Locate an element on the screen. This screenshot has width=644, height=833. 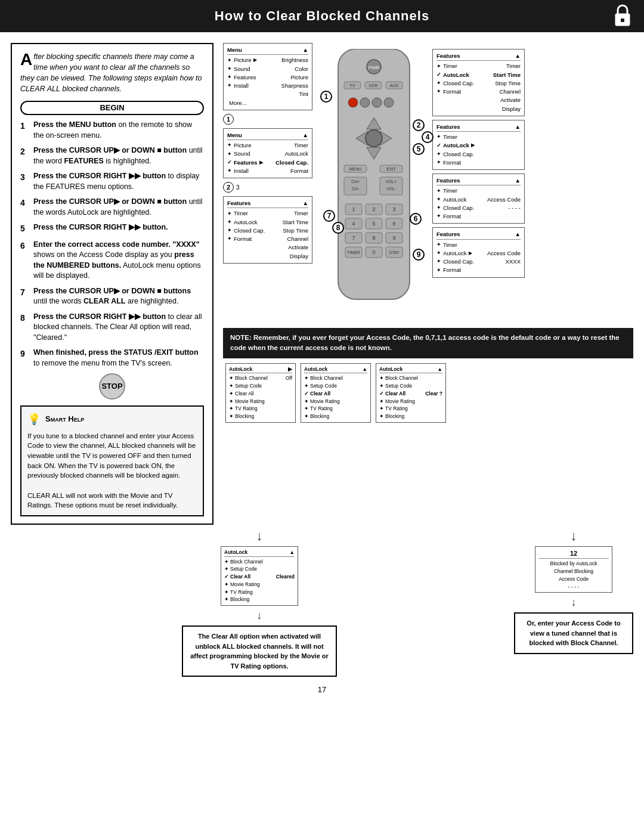
screen-clear-confirm: AutoLock▲ ✦Block Channel ✦Setup Code ✓Cl… is located at coordinates (411, 393).